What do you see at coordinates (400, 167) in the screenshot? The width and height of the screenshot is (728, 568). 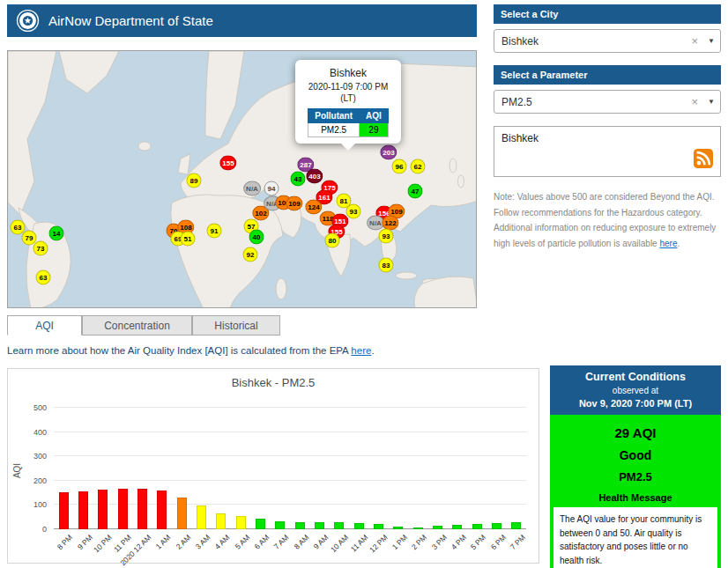 I see `aqi-map-marker: 96` at bounding box center [400, 167].